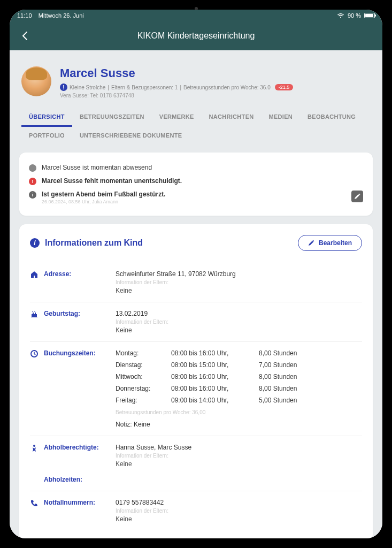  What do you see at coordinates (354, 16) in the screenshot?
I see `battery-percent: 90 %` at bounding box center [354, 16].